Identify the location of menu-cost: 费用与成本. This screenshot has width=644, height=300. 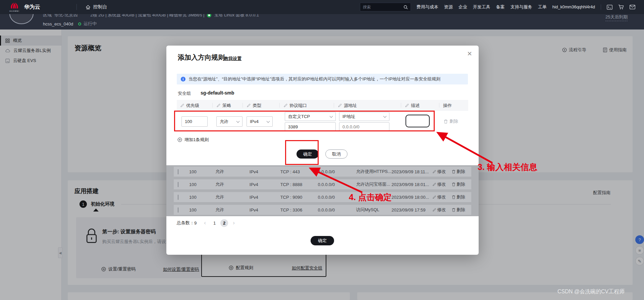
(427, 7).